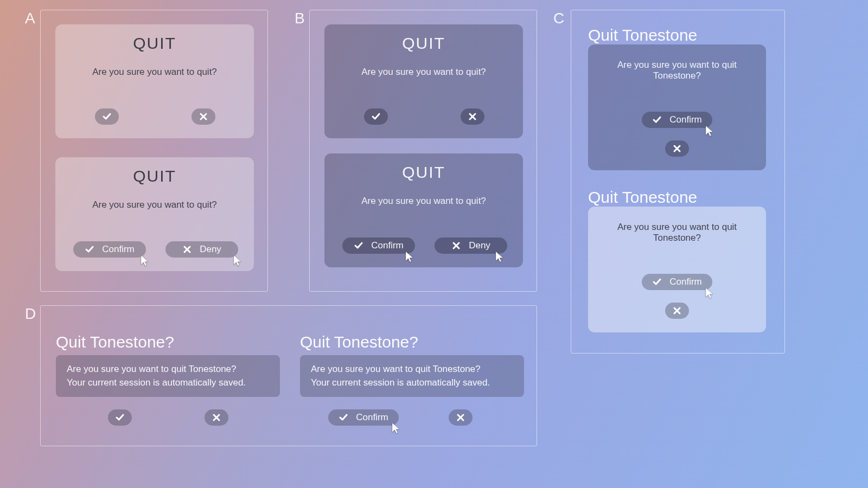 This screenshot has height=488, width=868. I want to click on dialog-C2: Are you sure you want to quit Tonestone?…, so click(677, 269).